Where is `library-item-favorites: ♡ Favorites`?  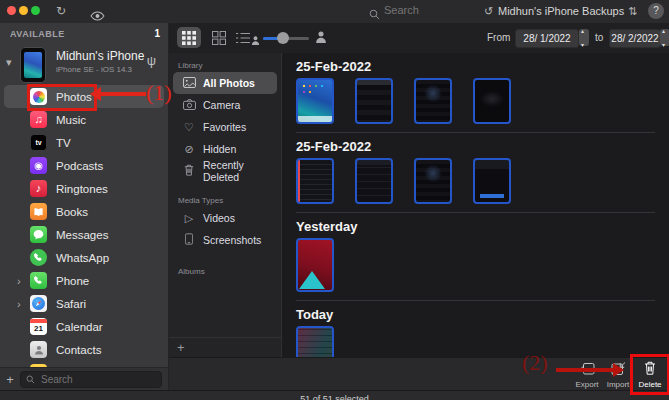 library-item-favorites: ♡ Favorites is located at coordinates (225, 127).